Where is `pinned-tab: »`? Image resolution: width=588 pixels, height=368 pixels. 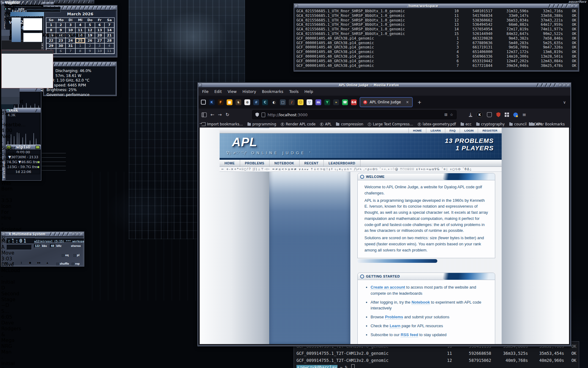 pinned-tab: » is located at coordinates (336, 102).